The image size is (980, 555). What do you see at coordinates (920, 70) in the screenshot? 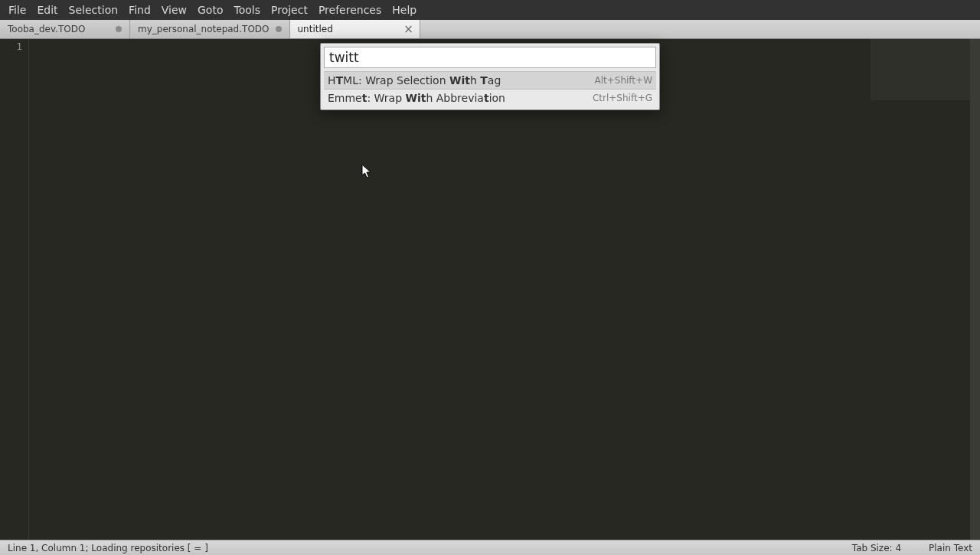
I see `minimap` at bounding box center [920, 70].